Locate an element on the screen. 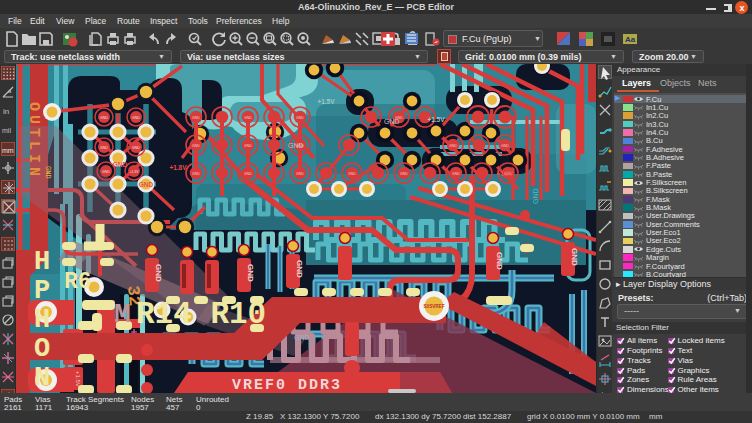 This screenshot has height=423, width=752. svg-text: Aa is located at coordinates (630, 40).